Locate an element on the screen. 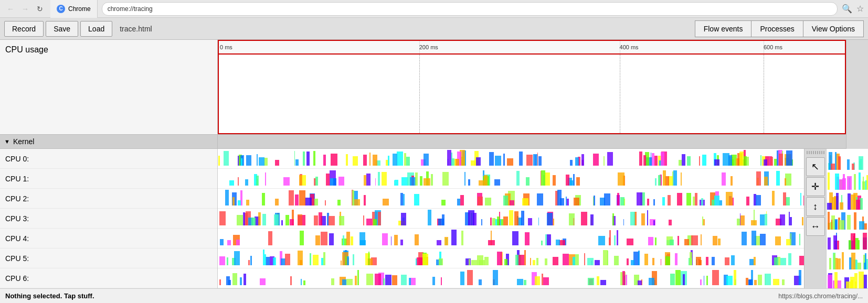 The width and height of the screenshot is (868, 303). save-button: Save is located at coordinates (62, 29).